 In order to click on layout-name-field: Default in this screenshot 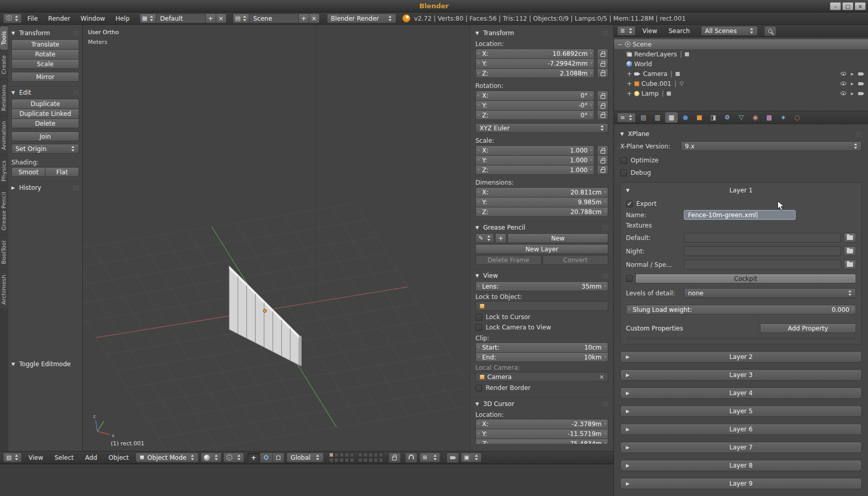, I will do `click(181, 19)`.